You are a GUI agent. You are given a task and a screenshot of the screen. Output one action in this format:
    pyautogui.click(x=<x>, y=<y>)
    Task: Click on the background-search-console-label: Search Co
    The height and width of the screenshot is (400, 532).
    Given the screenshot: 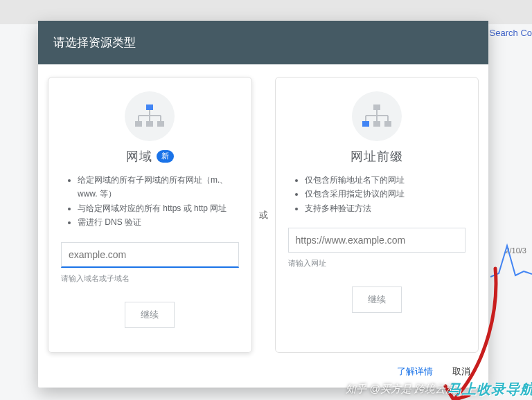 What is the action you would take?
    pyautogui.click(x=511, y=33)
    